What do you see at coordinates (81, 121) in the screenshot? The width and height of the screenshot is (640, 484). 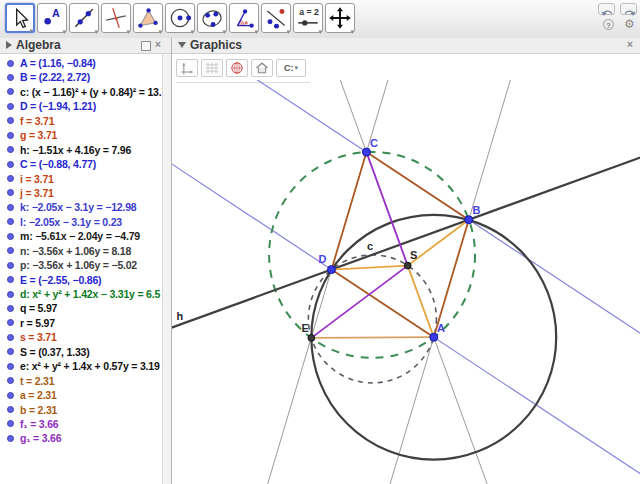 I see `algebra-row: f = 3.71` at bounding box center [81, 121].